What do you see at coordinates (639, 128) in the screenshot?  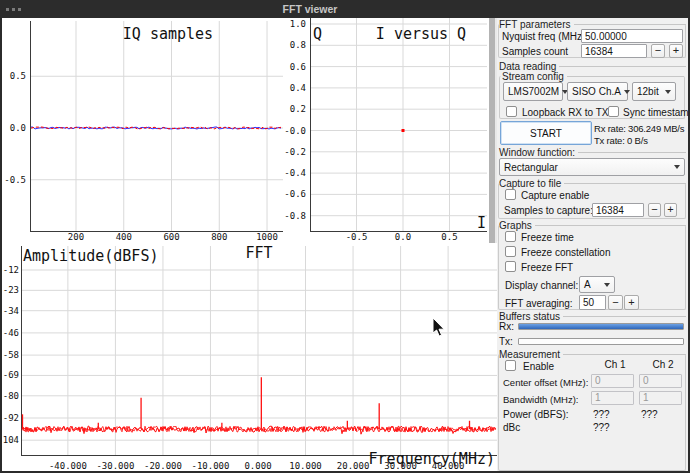 I see `rx-rate-text: Rx rate: 306.249 MB/s` at bounding box center [639, 128].